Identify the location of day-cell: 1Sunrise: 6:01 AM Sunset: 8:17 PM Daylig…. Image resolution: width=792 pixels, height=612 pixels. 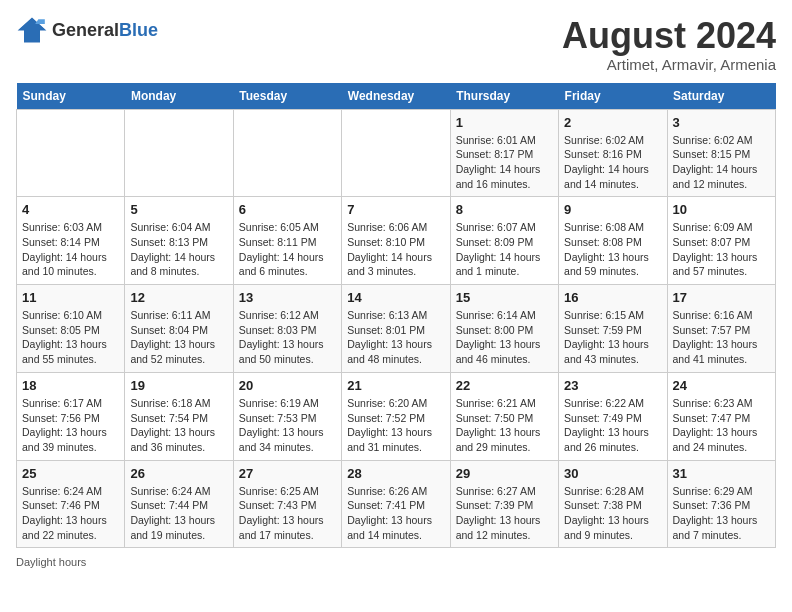
(504, 153).